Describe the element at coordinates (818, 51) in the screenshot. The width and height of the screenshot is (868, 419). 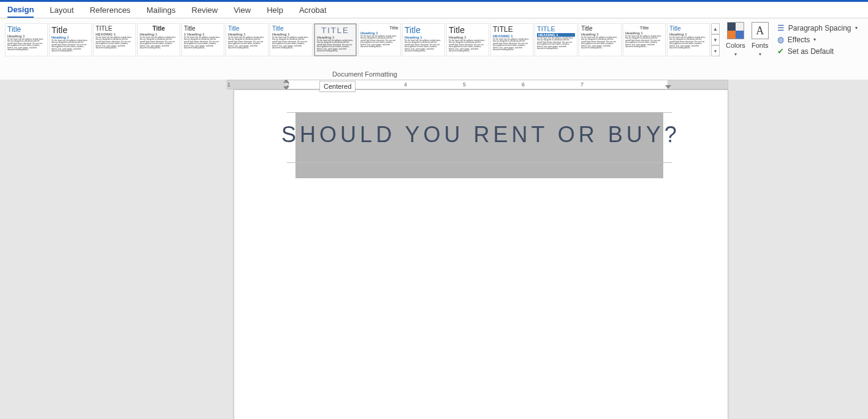
I see `set-default-button: ✔ Set as Default` at that location.